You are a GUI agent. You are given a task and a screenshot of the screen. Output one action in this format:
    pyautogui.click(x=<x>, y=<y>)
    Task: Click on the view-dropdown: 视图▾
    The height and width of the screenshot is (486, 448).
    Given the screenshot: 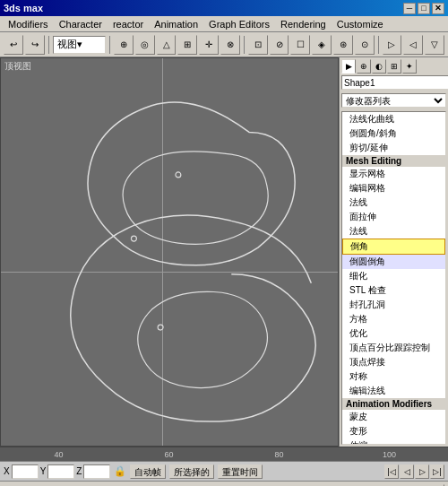 What is the action you would take?
    pyautogui.click(x=80, y=45)
    